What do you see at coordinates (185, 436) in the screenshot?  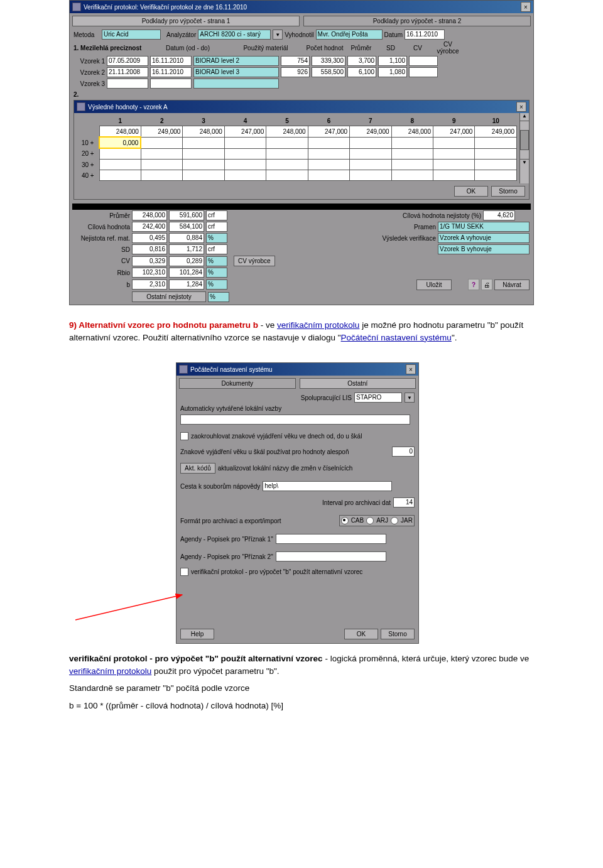 I see `chk-zaokrouhlovat` at bounding box center [185, 436].